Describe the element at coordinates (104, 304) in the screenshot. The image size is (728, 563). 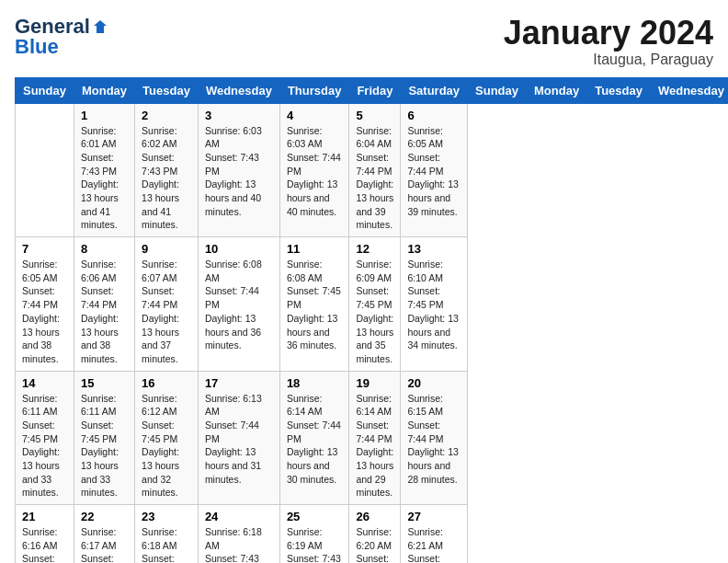
I see `calendar-cell: 8Sunrise: 6:06 AMSunset: 7:44 PMDaylight…` at that location.